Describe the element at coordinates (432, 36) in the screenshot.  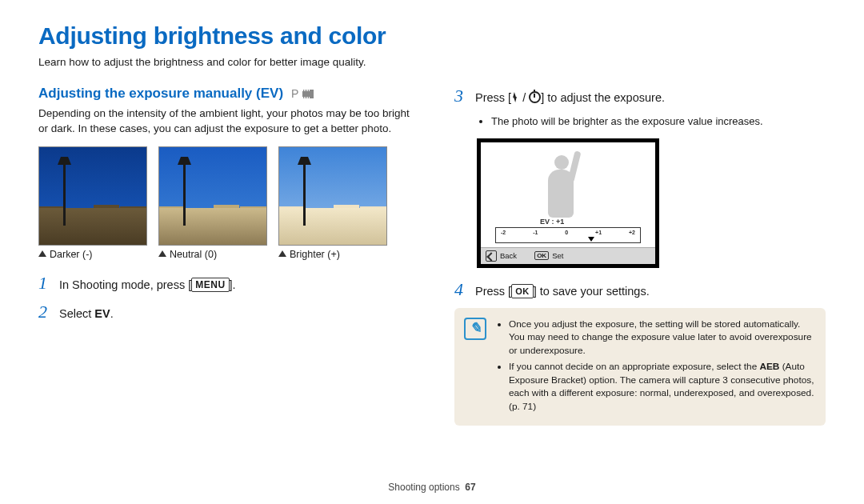
I see `page-title: Adjusting brightness and color` at that location.